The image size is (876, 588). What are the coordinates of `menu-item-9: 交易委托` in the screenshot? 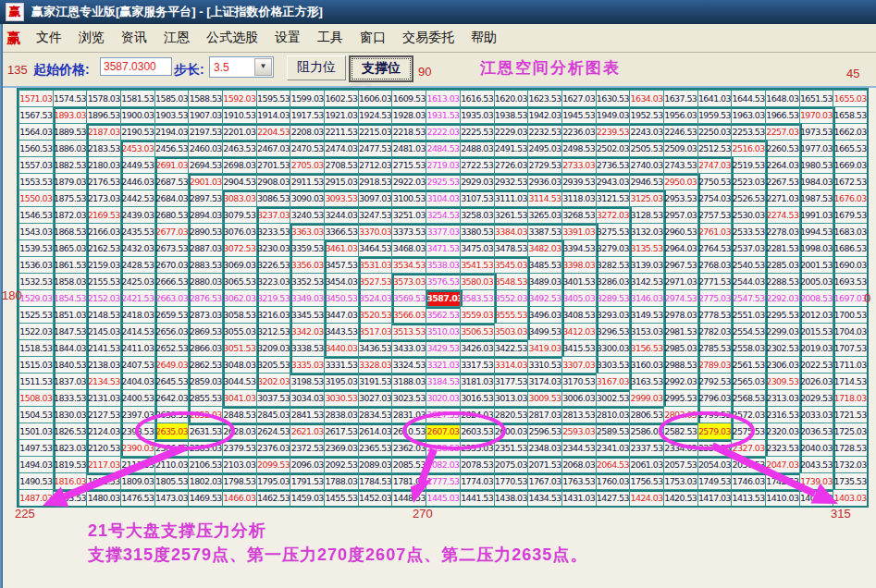 It's located at (428, 38).